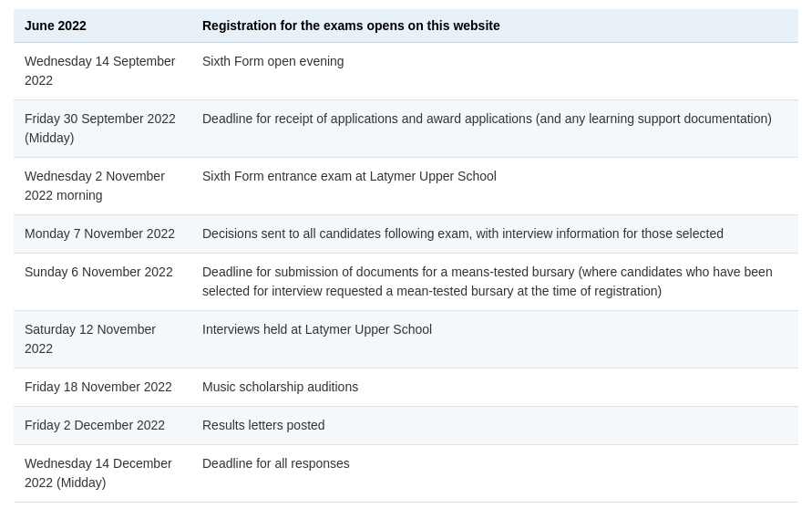  What do you see at coordinates (102, 388) in the screenshot?
I see `table-cell-date: Friday 18 November 2022` at bounding box center [102, 388].